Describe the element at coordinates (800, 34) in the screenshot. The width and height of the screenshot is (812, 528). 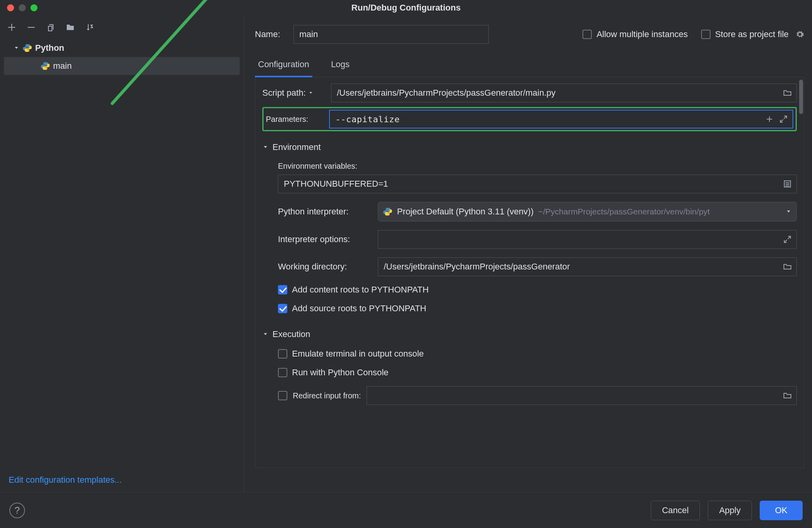
I see `gear-icon` at that location.